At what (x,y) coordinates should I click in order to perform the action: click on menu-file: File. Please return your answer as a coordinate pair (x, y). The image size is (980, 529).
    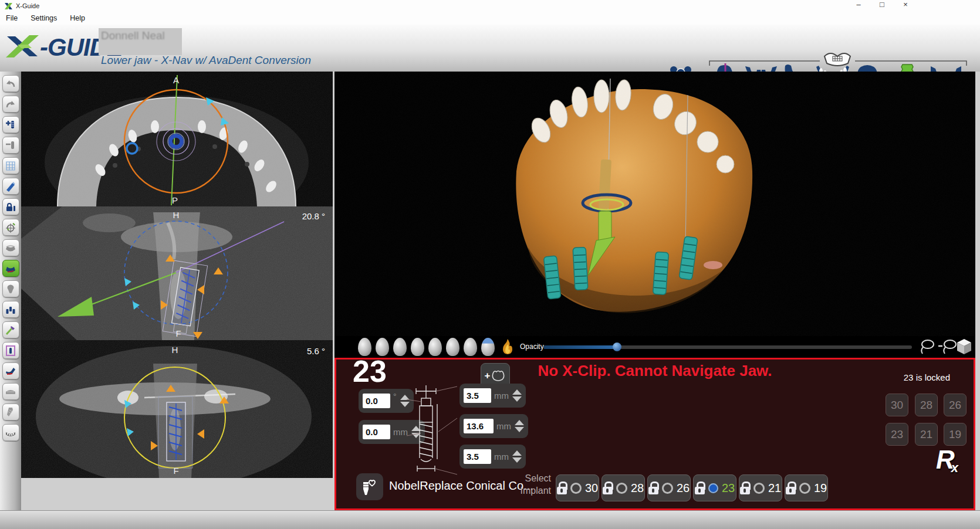
    Looking at the image, I should click on (12, 18).